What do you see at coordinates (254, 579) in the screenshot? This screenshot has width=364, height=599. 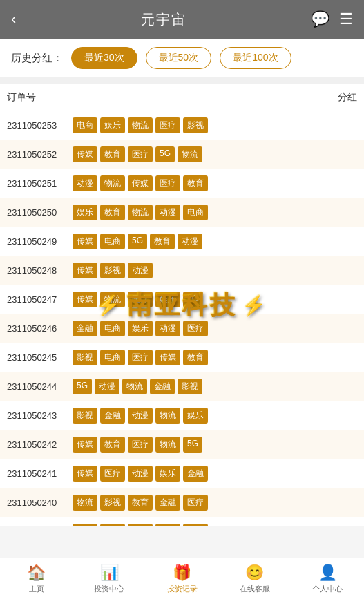 I see `nav-item-service: 😊 在线客服` at bounding box center [254, 579].